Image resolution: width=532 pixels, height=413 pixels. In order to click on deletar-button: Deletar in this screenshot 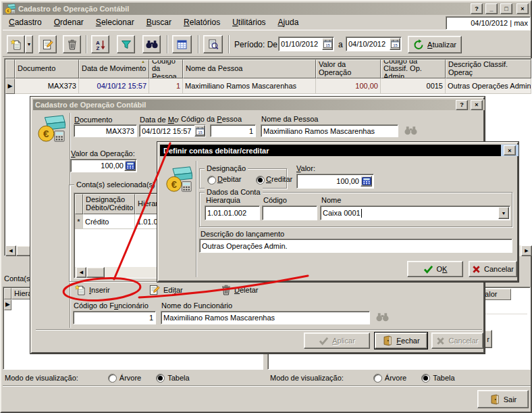, I will do `click(240, 290)`.